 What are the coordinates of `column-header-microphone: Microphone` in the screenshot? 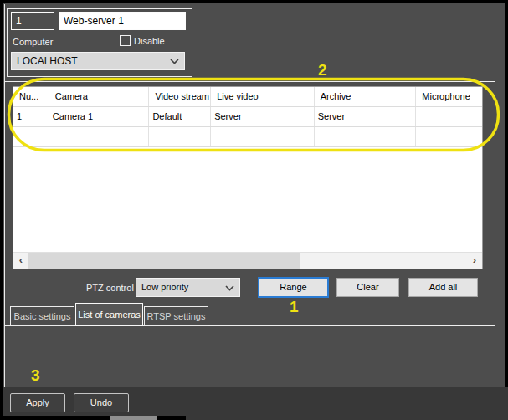 It's located at (449, 97).